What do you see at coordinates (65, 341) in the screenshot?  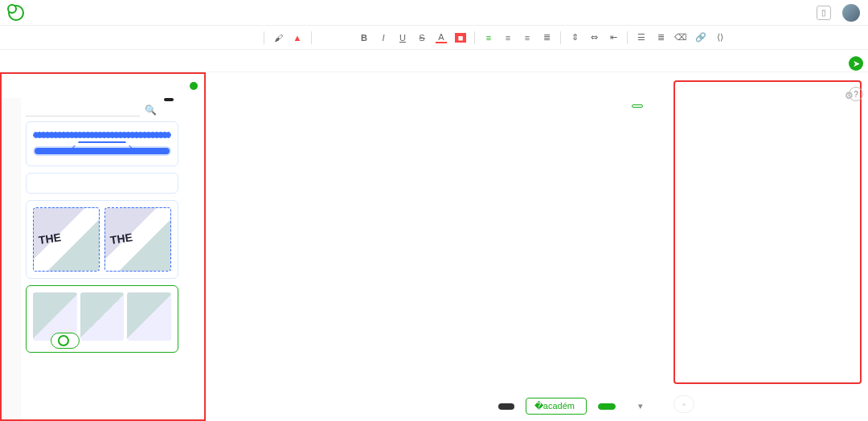 I see `shuffle-hint` at bounding box center [65, 341].